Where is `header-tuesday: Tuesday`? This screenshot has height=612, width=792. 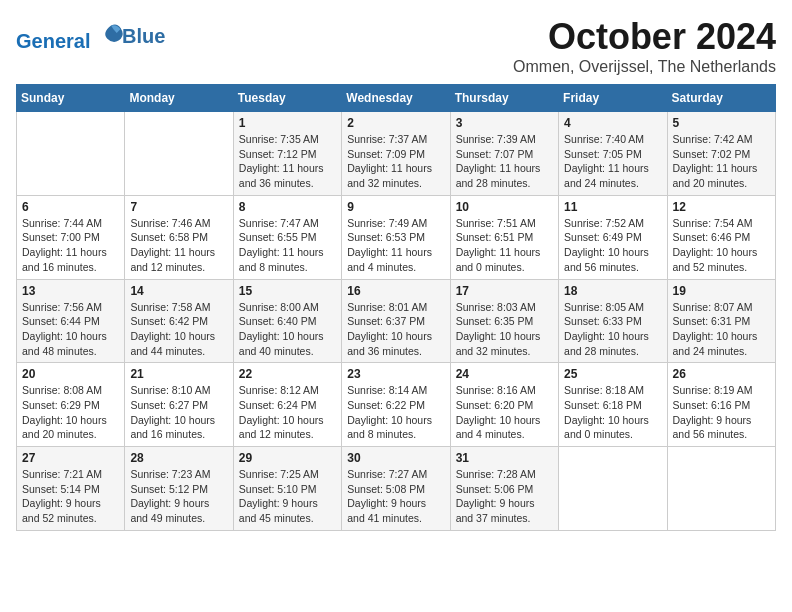
header-tuesday: Tuesday is located at coordinates (287, 98).